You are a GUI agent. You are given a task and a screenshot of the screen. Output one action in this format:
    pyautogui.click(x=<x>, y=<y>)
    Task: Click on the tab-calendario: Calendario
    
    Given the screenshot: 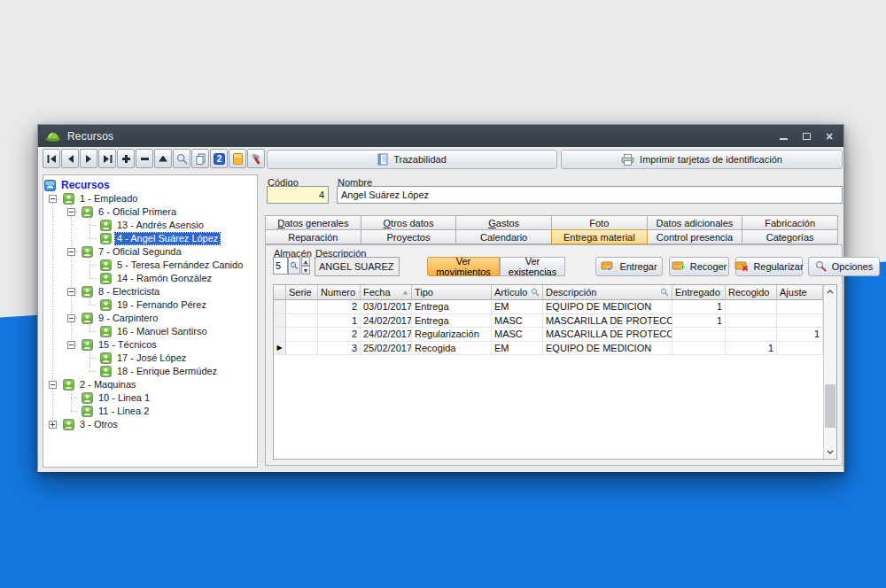 What is the action you would take?
    pyautogui.click(x=503, y=237)
    